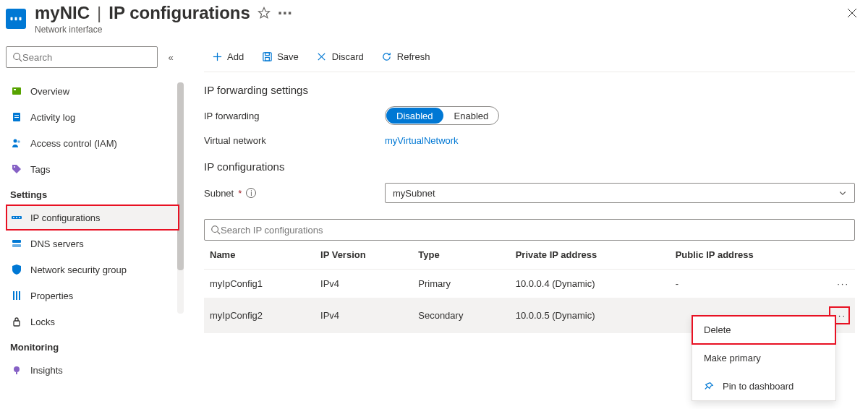  I want to click on close-button, so click(852, 11).